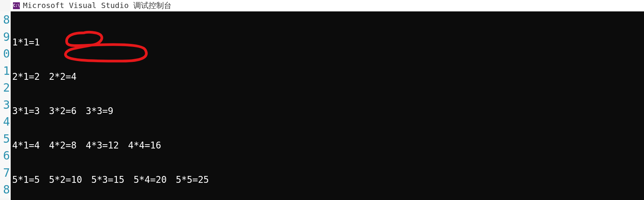 Image resolution: width=644 pixels, height=200 pixels. Describe the element at coordinates (67, 111) in the screenshot. I see `table-cell: 3*2=6` at that location.